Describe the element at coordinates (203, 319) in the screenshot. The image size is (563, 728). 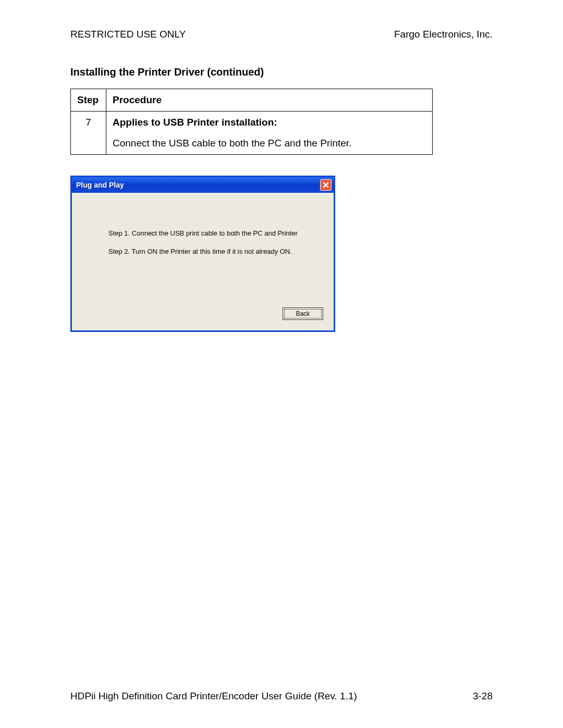
I see `dialog-footer: Back` at that location.